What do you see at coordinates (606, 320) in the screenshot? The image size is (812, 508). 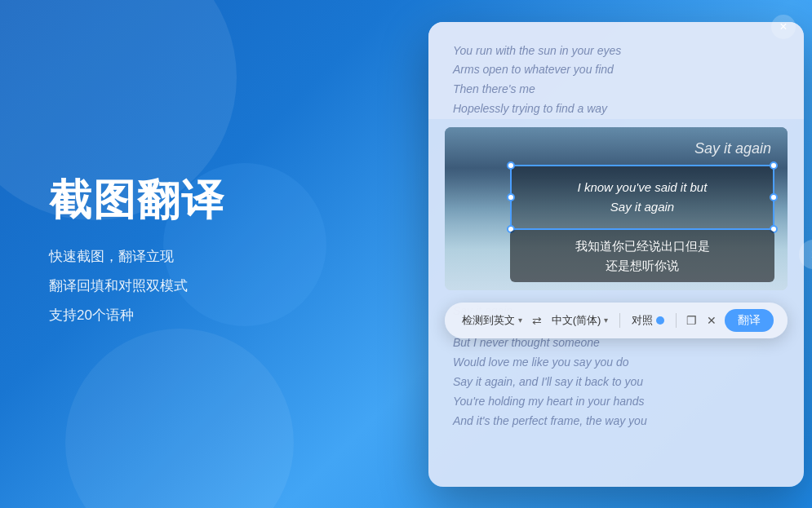 I see `target-lang-chevron: ▾` at bounding box center [606, 320].